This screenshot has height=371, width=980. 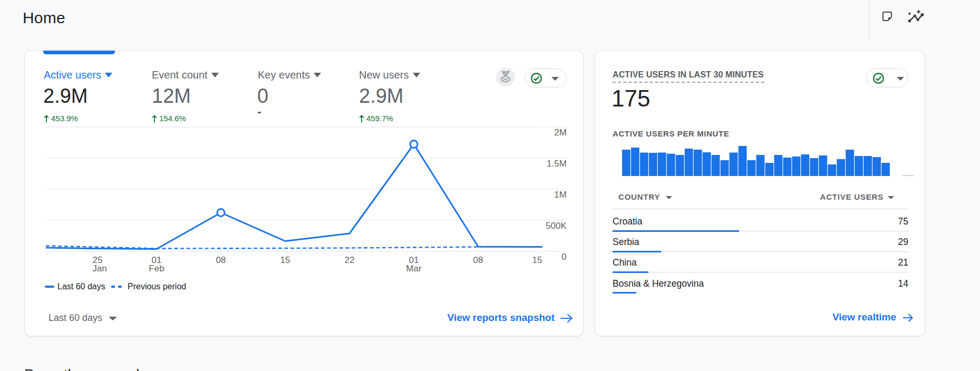 I want to click on svg-text: 500K, so click(x=556, y=226).